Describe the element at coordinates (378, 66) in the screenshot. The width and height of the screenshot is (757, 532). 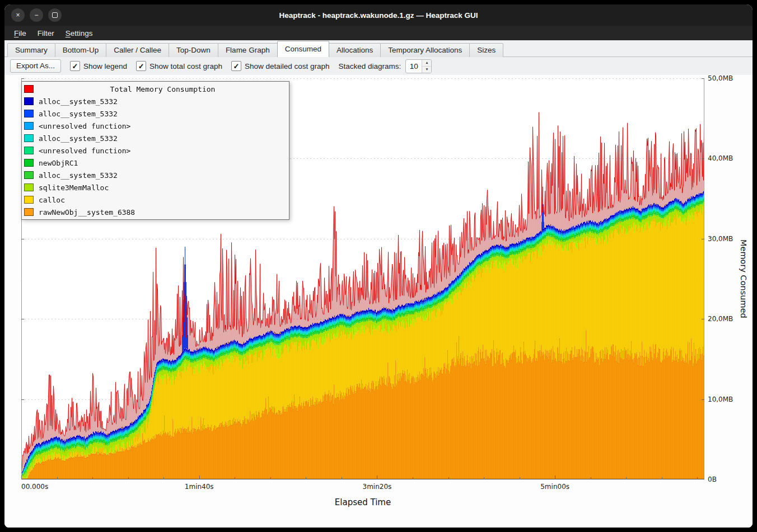
I see `toolbar: Export As... ✓Show legend✓Show total cos…` at that location.